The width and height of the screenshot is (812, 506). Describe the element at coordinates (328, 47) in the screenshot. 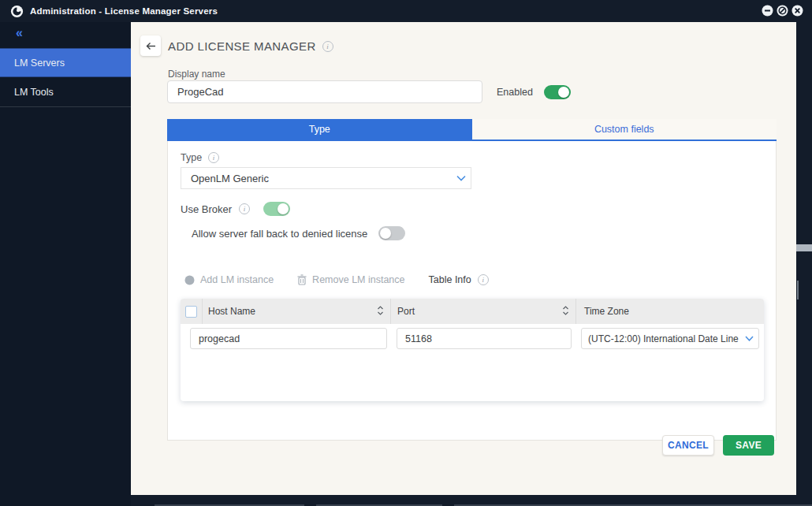

I see `page-title-info-icon: i` at that location.